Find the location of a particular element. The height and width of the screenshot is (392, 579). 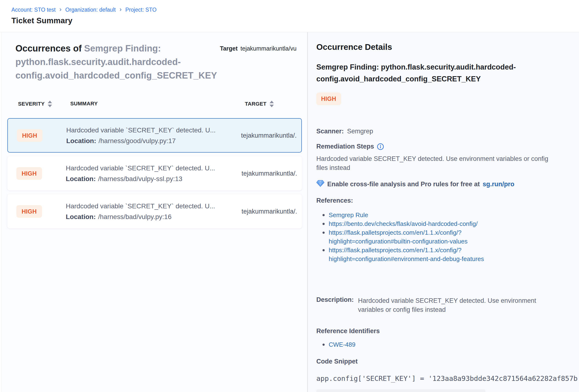

column-header-severity: SEVERITY is located at coordinates (31, 104).